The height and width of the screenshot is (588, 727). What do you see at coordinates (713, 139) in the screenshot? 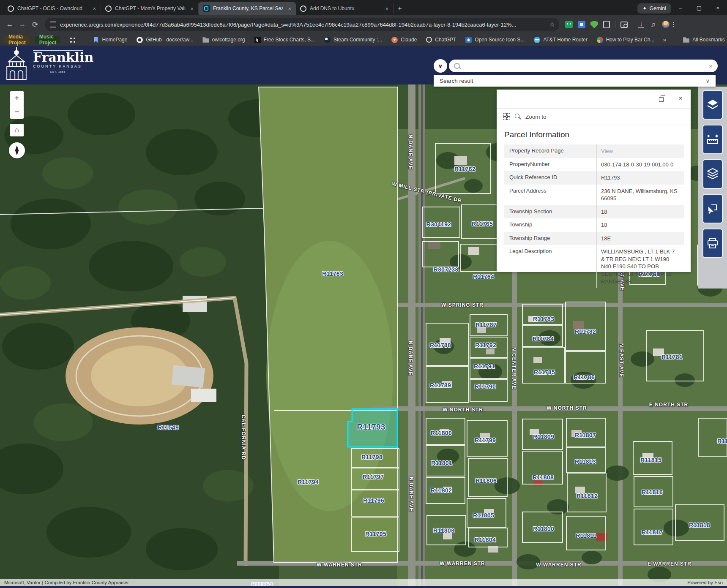
I see `measurement-button` at bounding box center [713, 139].